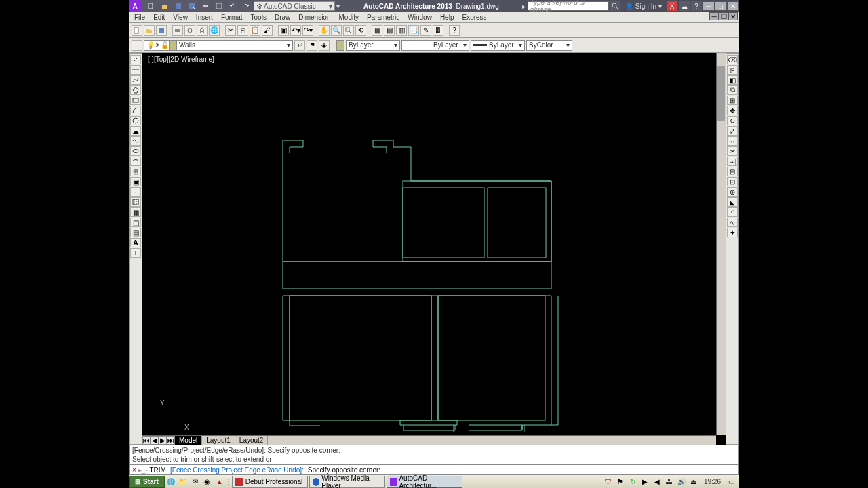 The image size is (868, 488). What do you see at coordinates (349, 18) in the screenshot?
I see `menu-modify: Modify` at bounding box center [349, 18].